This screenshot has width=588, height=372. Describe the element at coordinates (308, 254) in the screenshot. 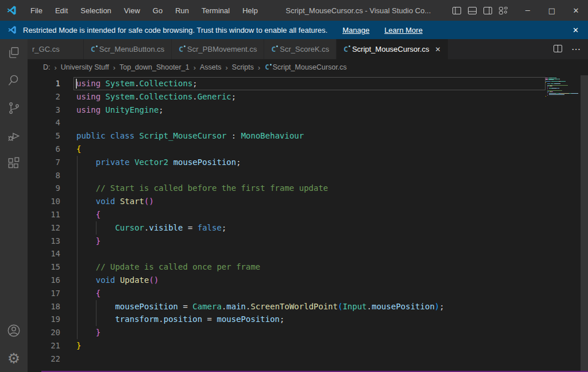

I see `code-line-14: 14` at that location.